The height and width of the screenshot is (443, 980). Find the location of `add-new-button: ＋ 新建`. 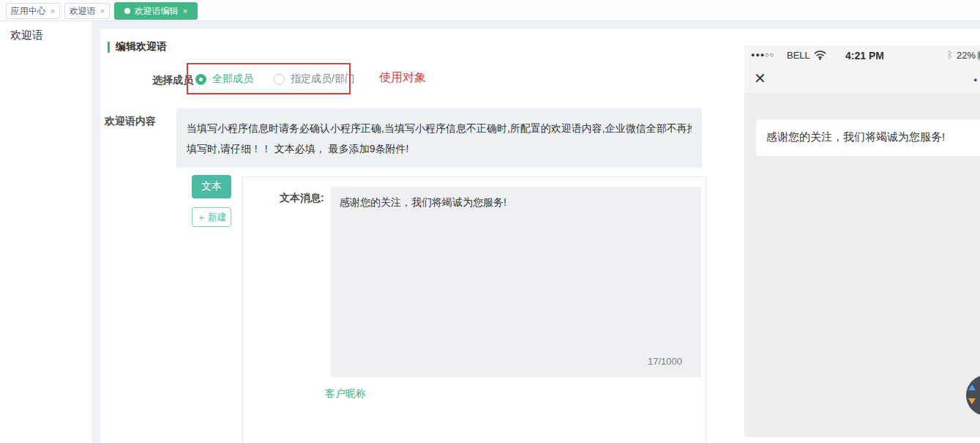

add-new-button: ＋ 新建 is located at coordinates (212, 217).